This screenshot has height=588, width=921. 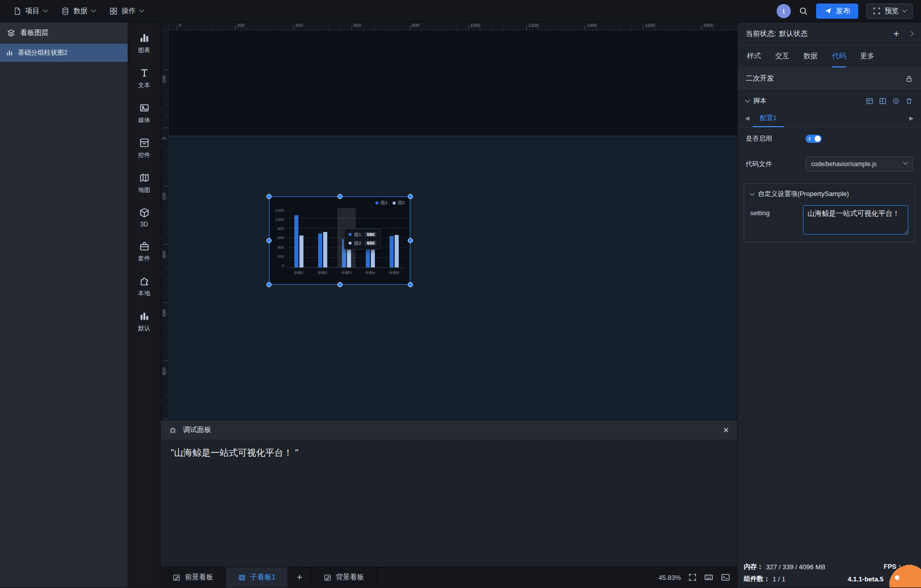 What do you see at coordinates (909, 79) in the screenshot?
I see `lock-icon` at bounding box center [909, 79].